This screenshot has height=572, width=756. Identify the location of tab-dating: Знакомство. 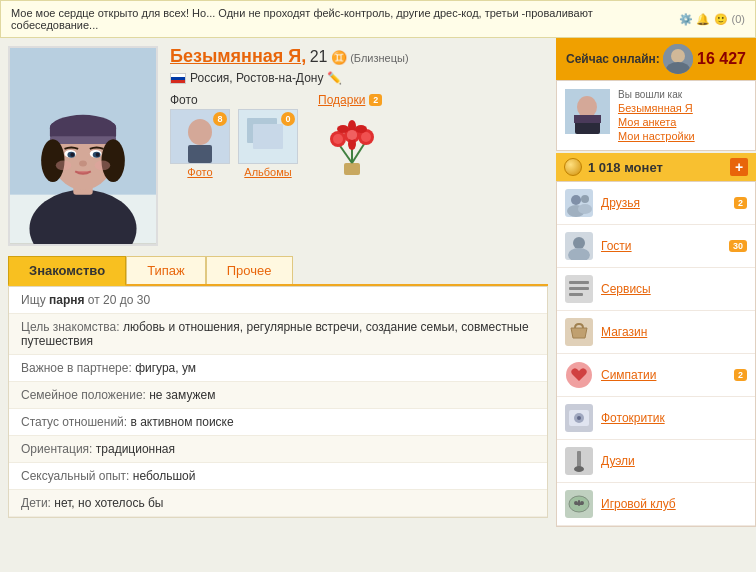
(67, 271).